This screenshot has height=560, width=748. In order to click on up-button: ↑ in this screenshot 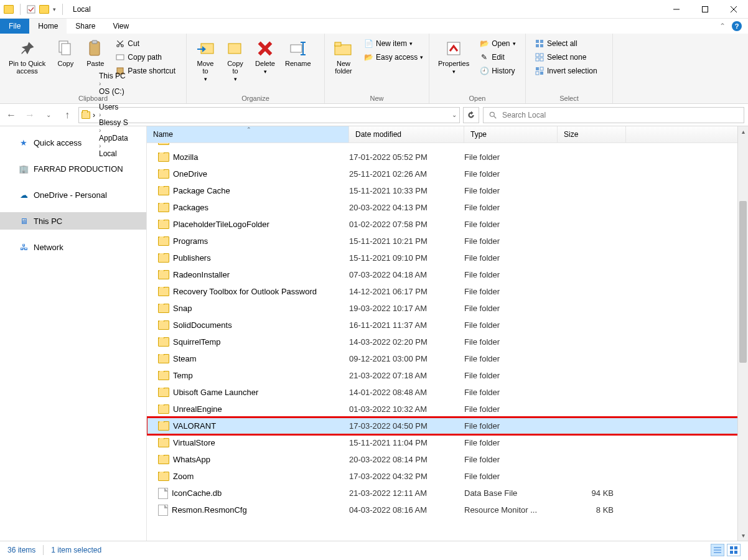, I will do `click(67, 115)`.